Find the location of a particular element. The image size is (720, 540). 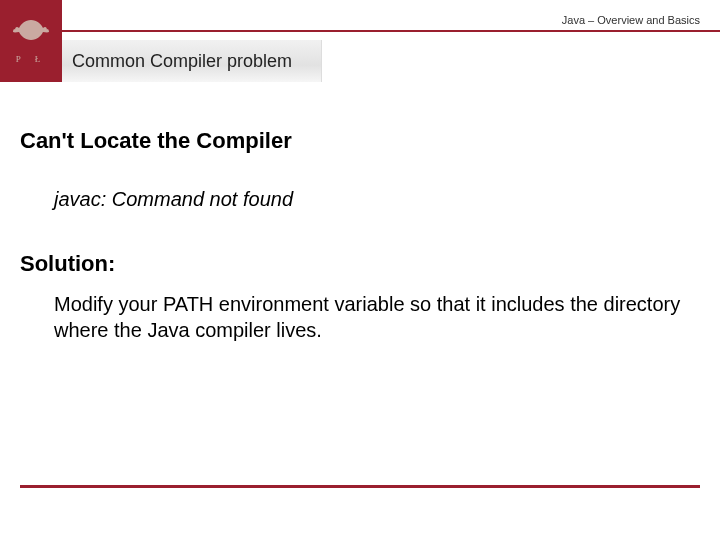

breadcrumb: Java – Overview and Basics is located at coordinates (631, 20).